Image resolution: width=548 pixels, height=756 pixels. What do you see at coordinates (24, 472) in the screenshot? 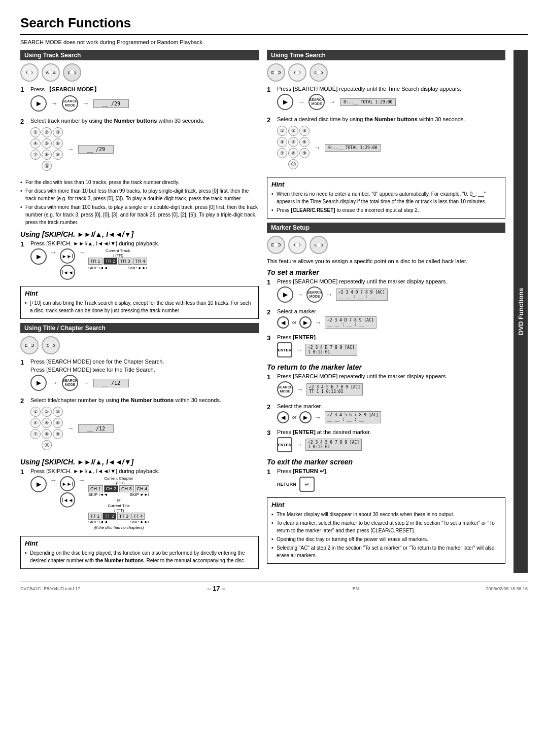
I see `skip2-step1-num: 1` at bounding box center [24, 472].